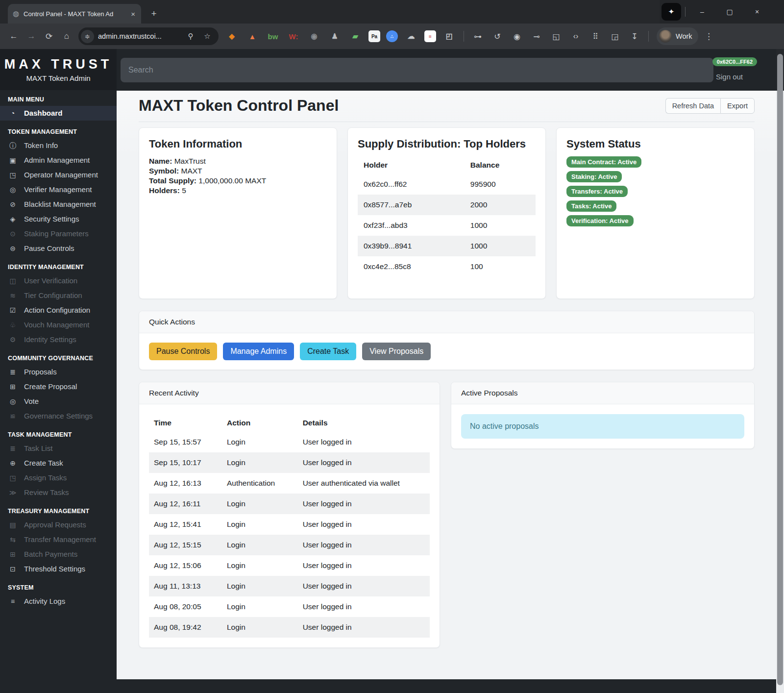 Image resolution: width=784 pixels, height=693 pixels. I want to click on devices-icon: ◱, so click(556, 36).